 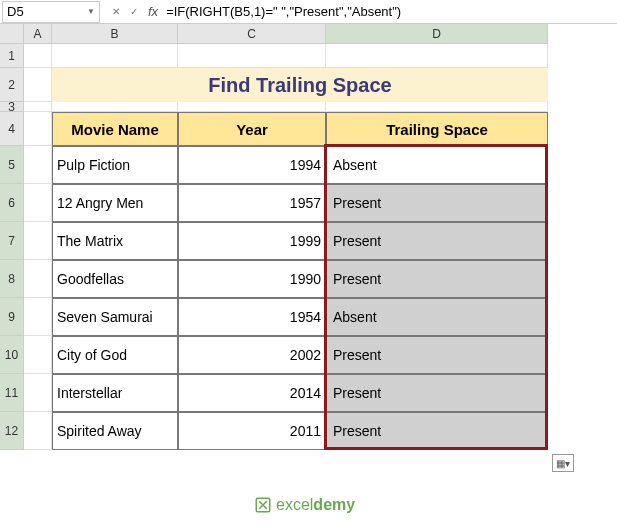 What do you see at coordinates (252, 279) in the screenshot?
I see `cell-c8: 1990` at bounding box center [252, 279].